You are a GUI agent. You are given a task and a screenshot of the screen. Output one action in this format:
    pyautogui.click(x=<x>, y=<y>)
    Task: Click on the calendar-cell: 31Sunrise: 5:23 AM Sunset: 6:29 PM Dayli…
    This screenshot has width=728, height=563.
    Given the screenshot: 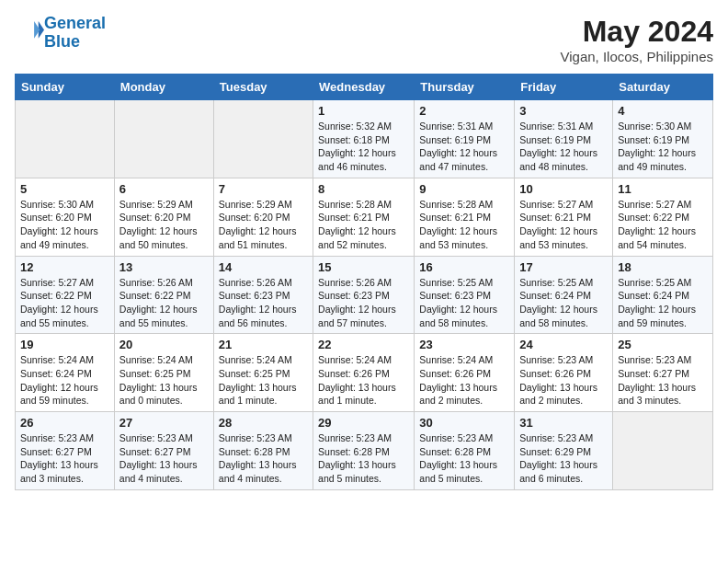 What is the action you would take?
    pyautogui.click(x=564, y=451)
    